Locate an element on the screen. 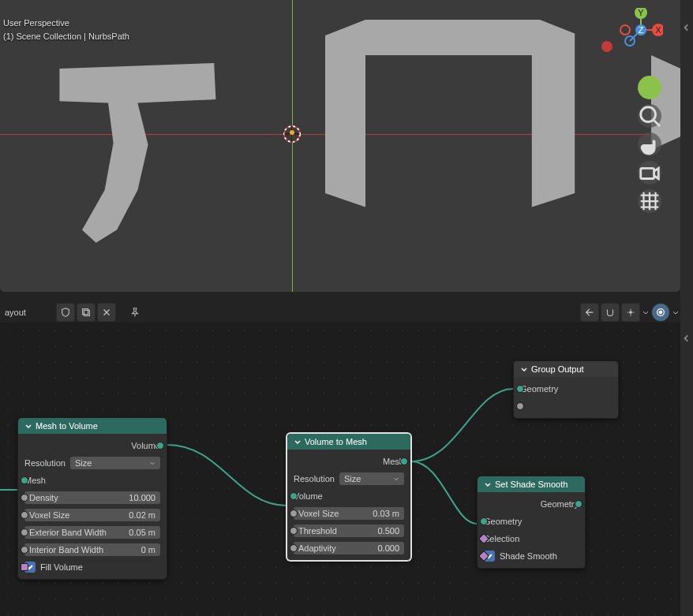  cursor-3d-icon is located at coordinates (292, 134).